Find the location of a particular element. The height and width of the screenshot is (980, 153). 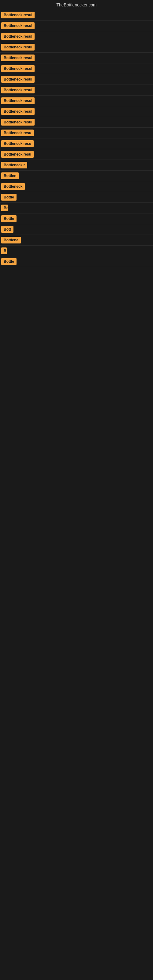

result-row: Bott is located at coordinates (76, 229).